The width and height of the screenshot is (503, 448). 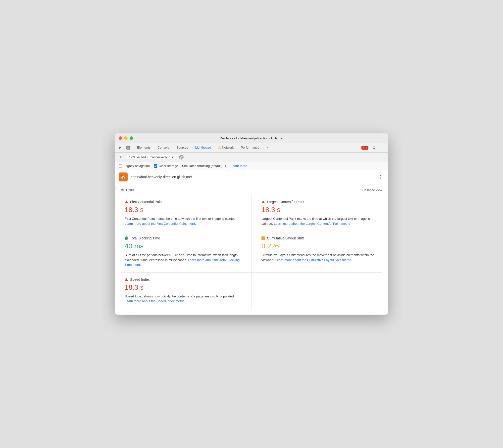 What do you see at coordinates (160, 224) in the screenshot?
I see `metric-fcp-learn-more-link: Learn more about the First Contentful Pa…` at bounding box center [160, 224].